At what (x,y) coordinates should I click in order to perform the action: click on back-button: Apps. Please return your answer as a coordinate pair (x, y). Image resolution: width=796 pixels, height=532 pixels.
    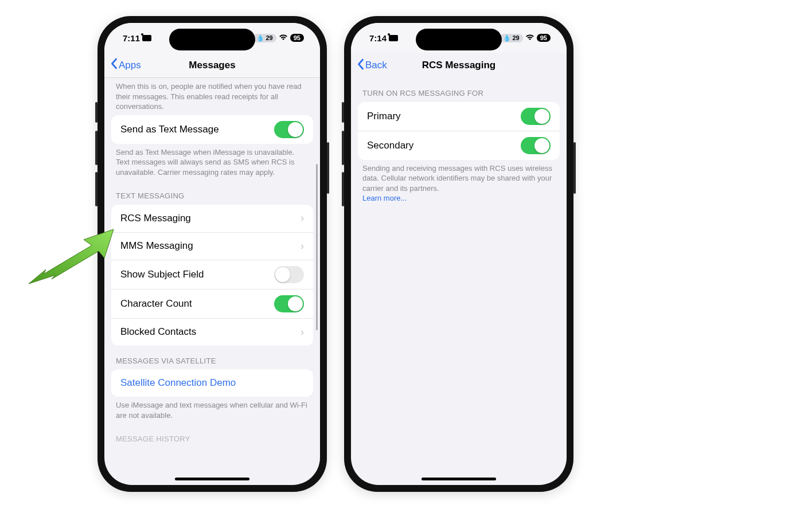
    Looking at the image, I should click on (126, 65).